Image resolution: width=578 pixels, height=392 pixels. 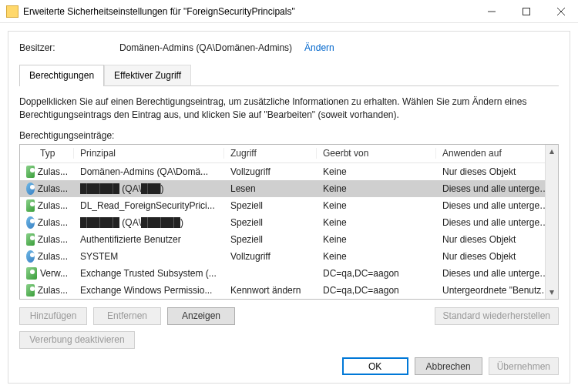 What do you see at coordinates (375, 367) in the screenshot?
I see `ok-button: OK` at bounding box center [375, 367].